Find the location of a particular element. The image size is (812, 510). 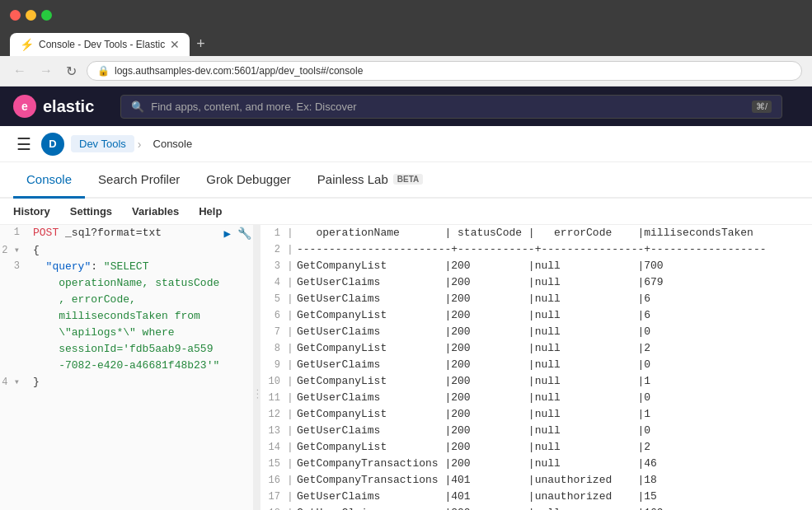

result-text: GetCompanyList |200 |null |6 is located at coordinates (552, 315).